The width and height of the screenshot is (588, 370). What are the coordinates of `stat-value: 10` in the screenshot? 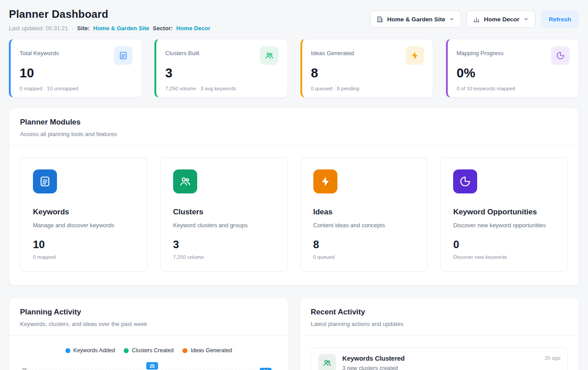 It's located at (76, 73).